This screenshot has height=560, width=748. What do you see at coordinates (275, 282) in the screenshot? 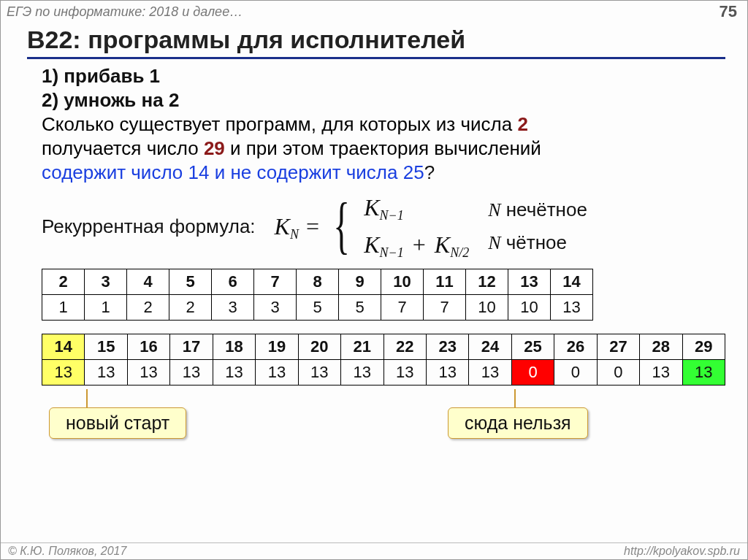
I see `table-header-cell: 7` at bounding box center [275, 282].